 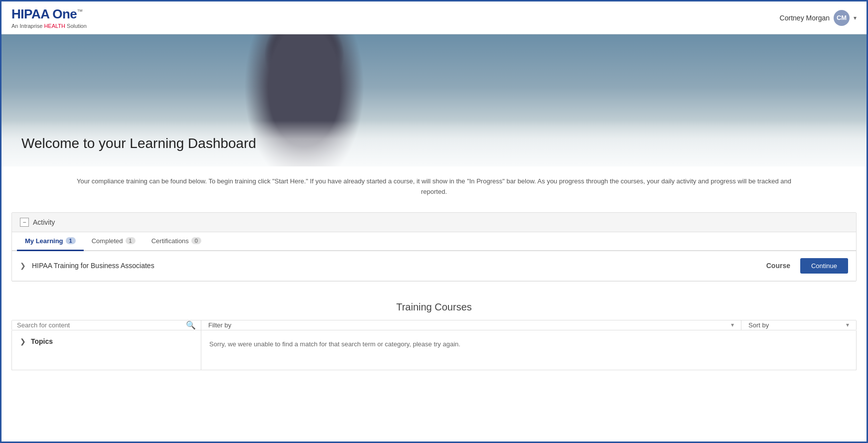 I want to click on lower-content: ❯ Topics Sorry, we were unable to find a…, so click(x=434, y=350).